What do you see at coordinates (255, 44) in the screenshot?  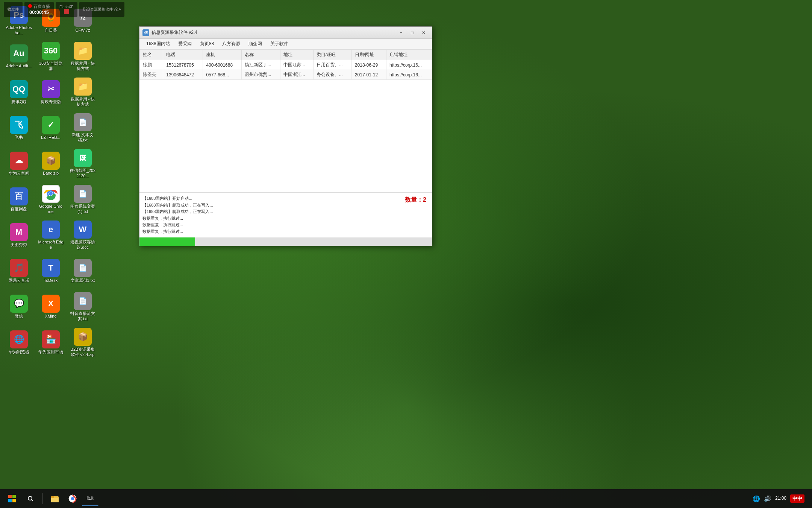 I see `menu-shunqi: 顺企网` at bounding box center [255, 44].